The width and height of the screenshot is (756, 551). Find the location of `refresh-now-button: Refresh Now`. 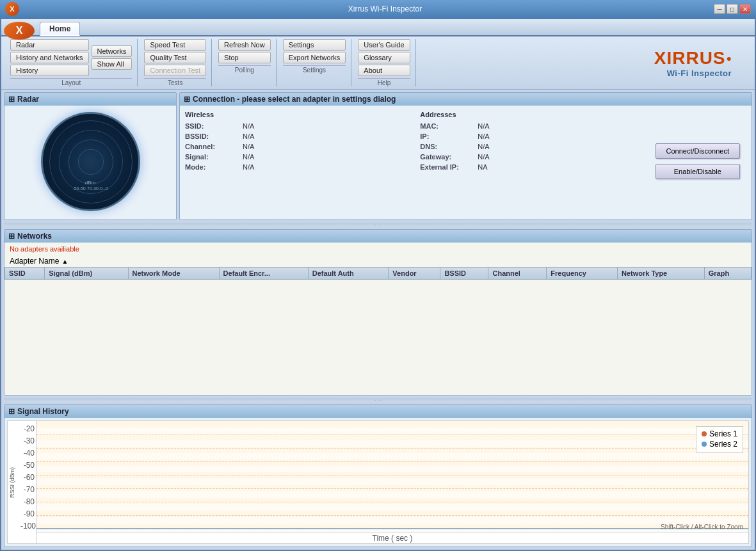

refresh-now-button: Refresh Now is located at coordinates (245, 45).